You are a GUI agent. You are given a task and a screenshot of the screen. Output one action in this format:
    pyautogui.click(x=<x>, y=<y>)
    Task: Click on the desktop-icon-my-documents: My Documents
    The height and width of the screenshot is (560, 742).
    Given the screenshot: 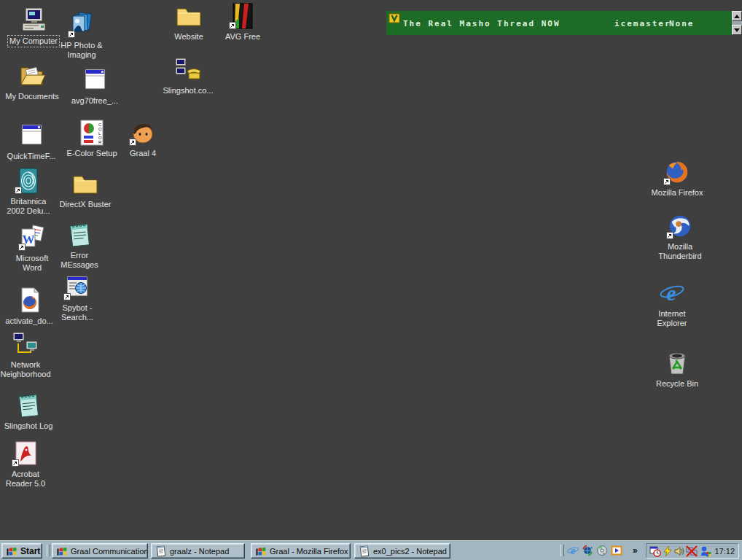 What is the action you would take?
    pyautogui.click(x=32, y=82)
    